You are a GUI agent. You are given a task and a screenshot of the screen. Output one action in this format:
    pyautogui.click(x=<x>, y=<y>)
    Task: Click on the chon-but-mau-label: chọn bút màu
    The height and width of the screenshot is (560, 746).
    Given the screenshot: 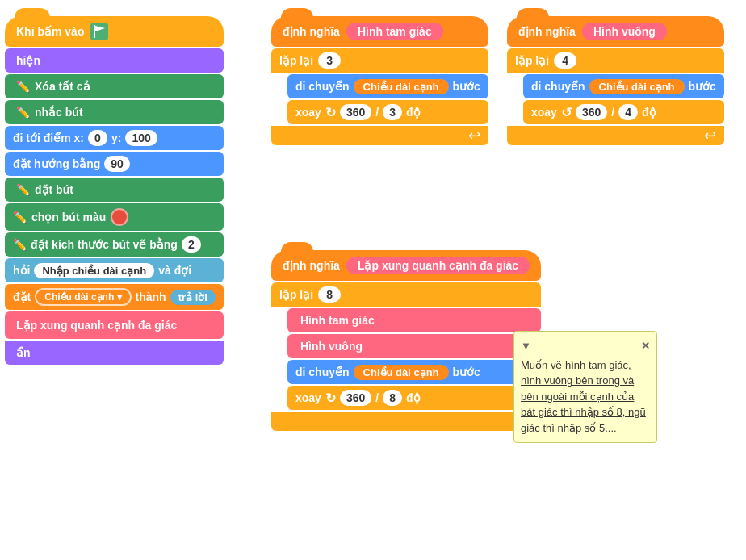 What is the action you would take?
    pyautogui.click(x=69, y=217)
    